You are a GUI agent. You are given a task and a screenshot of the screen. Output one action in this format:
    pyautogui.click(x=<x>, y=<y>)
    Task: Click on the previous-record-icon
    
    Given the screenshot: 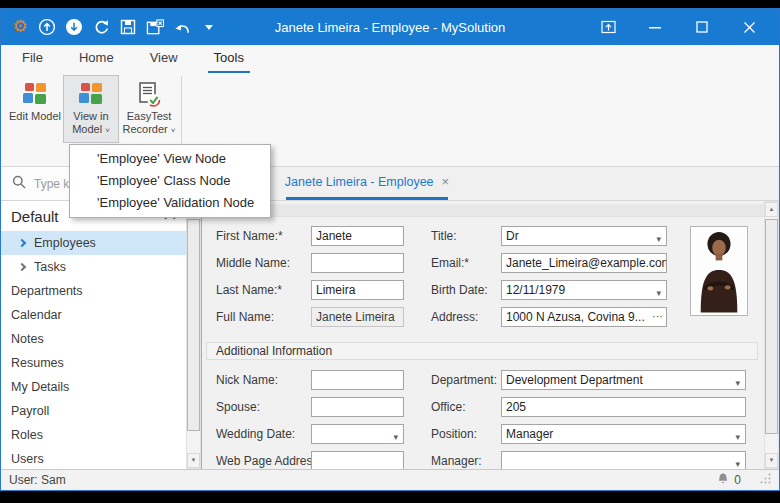 What is the action you would take?
    pyautogui.click(x=47, y=27)
    